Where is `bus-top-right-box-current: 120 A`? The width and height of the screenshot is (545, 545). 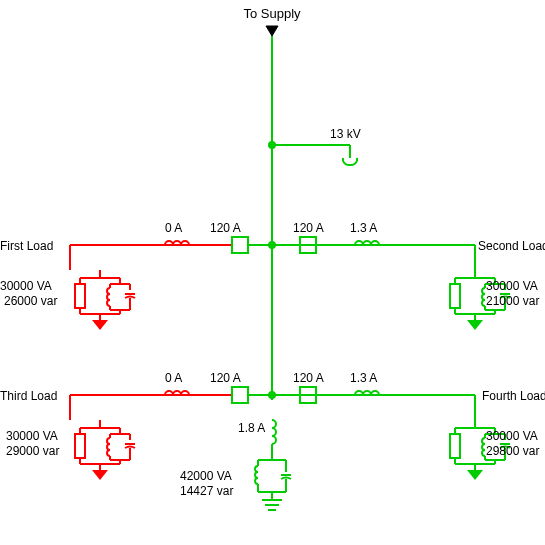
bus-top-right-box-current: 120 A is located at coordinates (308, 228).